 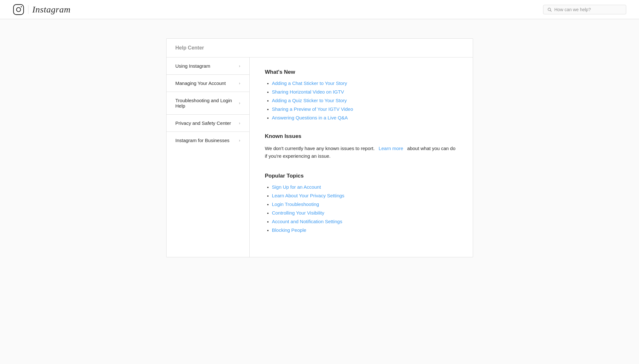 What do you see at coordinates (361, 152) in the screenshot?
I see `known-issues-text: We don't currently have any known issues…` at bounding box center [361, 152].